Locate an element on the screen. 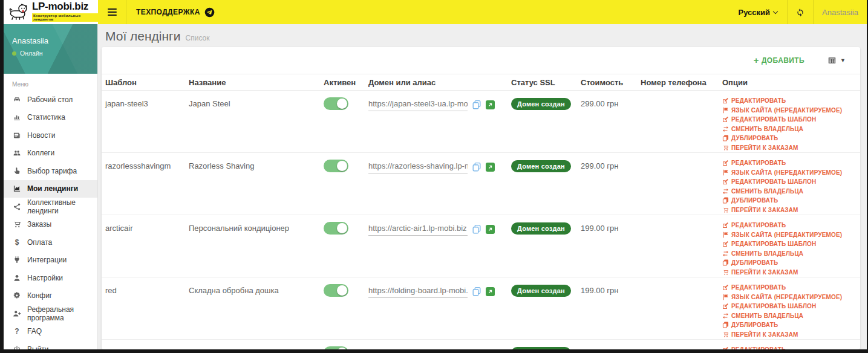 Image resolution: width=868 pixels, height=353 pixels. user-plus-icon is located at coordinates (17, 313).